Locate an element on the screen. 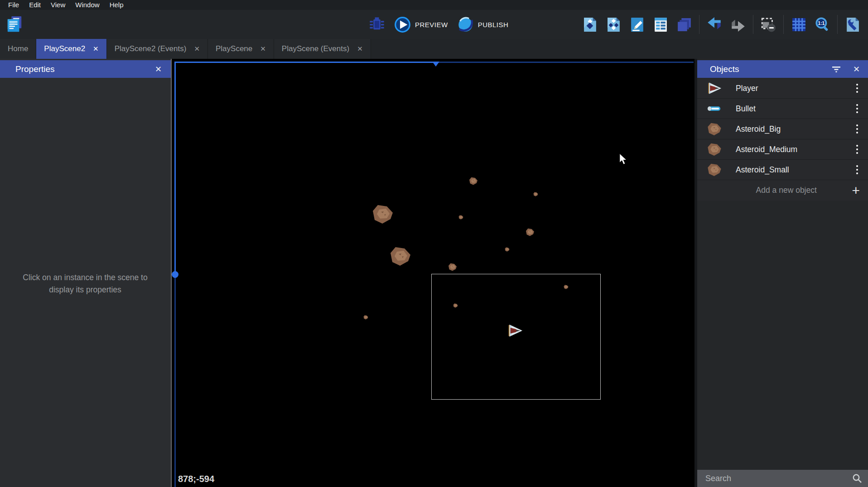 The height and width of the screenshot is (487, 868). debug-button is located at coordinates (377, 24).